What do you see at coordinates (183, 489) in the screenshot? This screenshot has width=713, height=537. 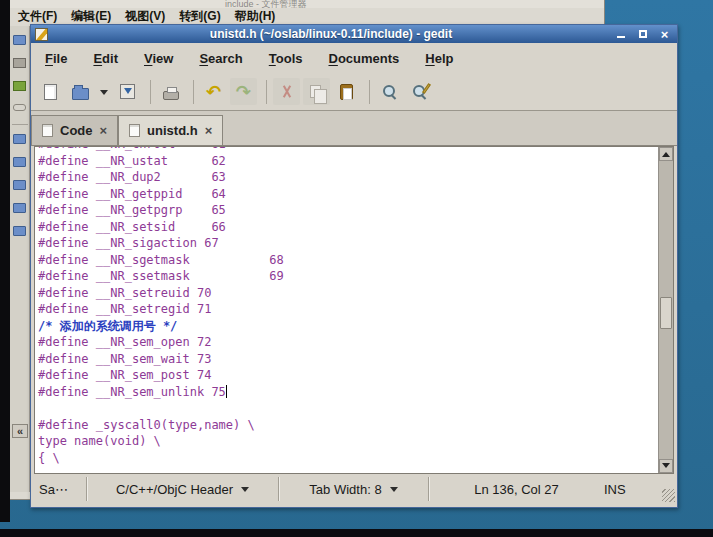 I see `language-dropdown: C/C++/ObjC Header` at bounding box center [183, 489].